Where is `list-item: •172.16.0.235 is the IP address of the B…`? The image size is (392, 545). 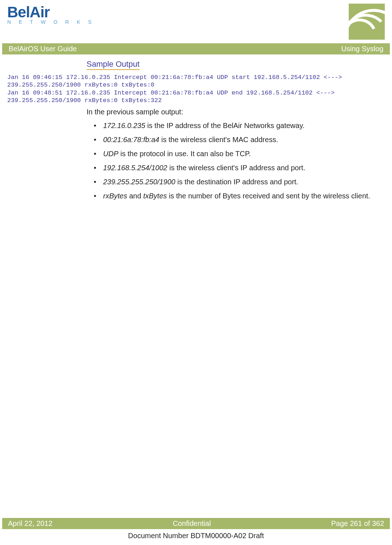 list-item: •172.16.0.235 is the IP address of the B… is located at coordinates (239, 126).